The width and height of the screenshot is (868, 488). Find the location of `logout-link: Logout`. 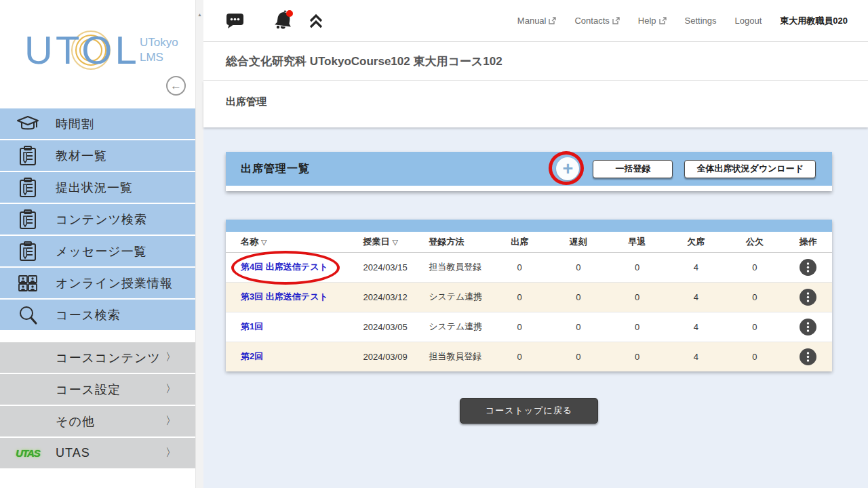

logout-link: Logout is located at coordinates (749, 20).